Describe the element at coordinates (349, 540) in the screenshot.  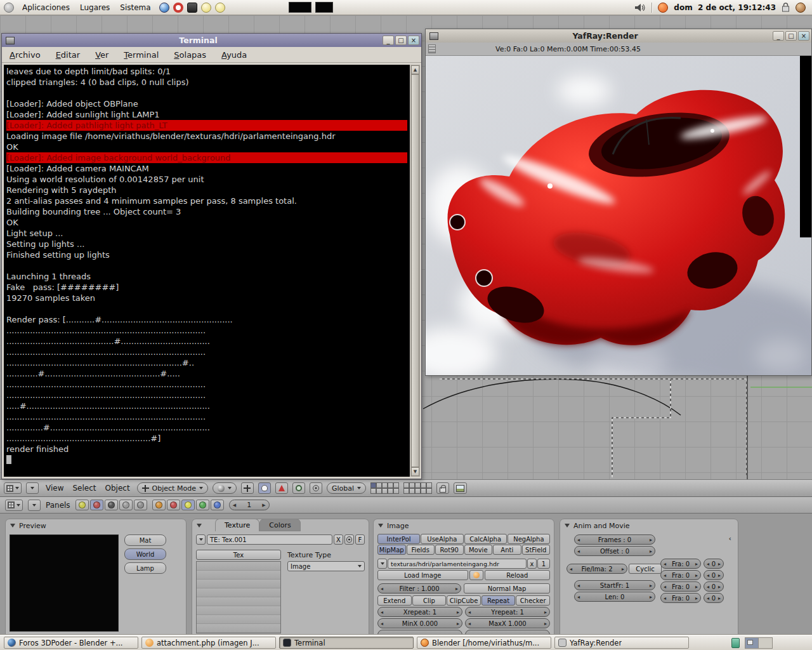
I see `auto-name-button` at that location.